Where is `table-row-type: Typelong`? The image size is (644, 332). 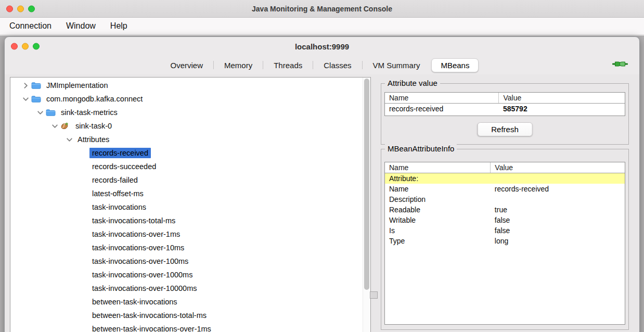 table-row-type: Typelong is located at coordinates (505, 241).